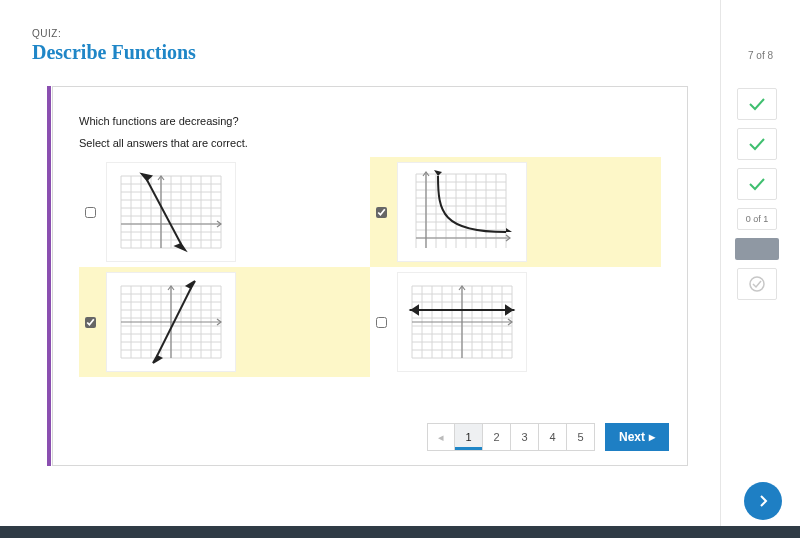 Image resolution: width=800 pixels, height=538 pixels. I want to click on caret-right-icon: ▸, so click(652, 437).